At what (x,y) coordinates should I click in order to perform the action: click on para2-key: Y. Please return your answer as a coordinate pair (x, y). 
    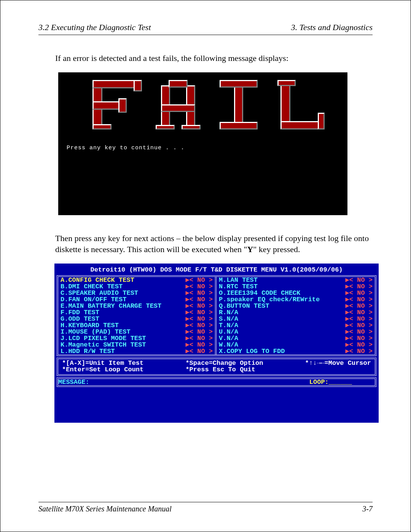
    Looking at the image, I should click on (250, 249).